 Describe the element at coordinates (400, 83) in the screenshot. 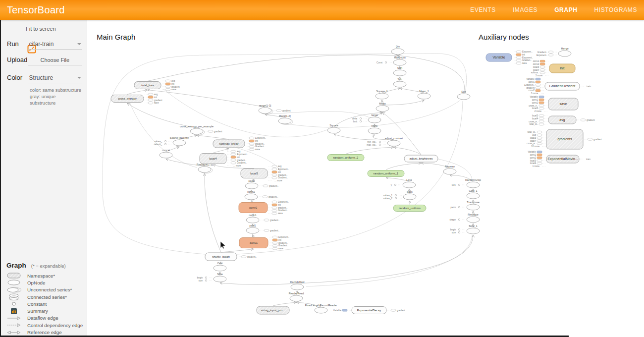

I see `graph-node-sub: Sub` at that location.